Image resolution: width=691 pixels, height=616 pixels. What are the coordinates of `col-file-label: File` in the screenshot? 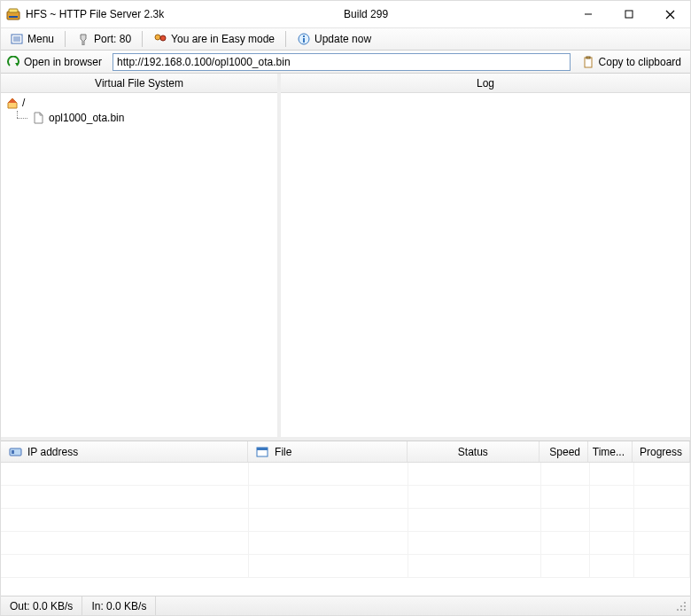 It's located at (283, 452).